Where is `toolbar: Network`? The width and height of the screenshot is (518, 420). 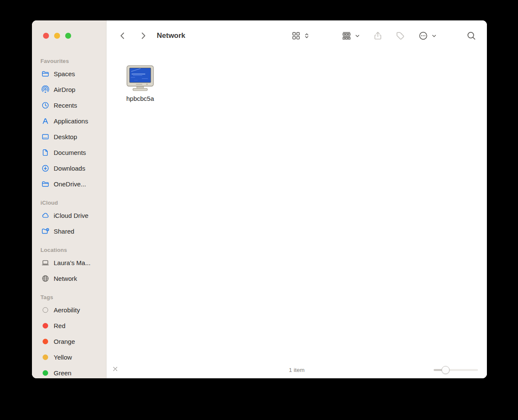 toolbar: Network is located at coordinates (296, 36).